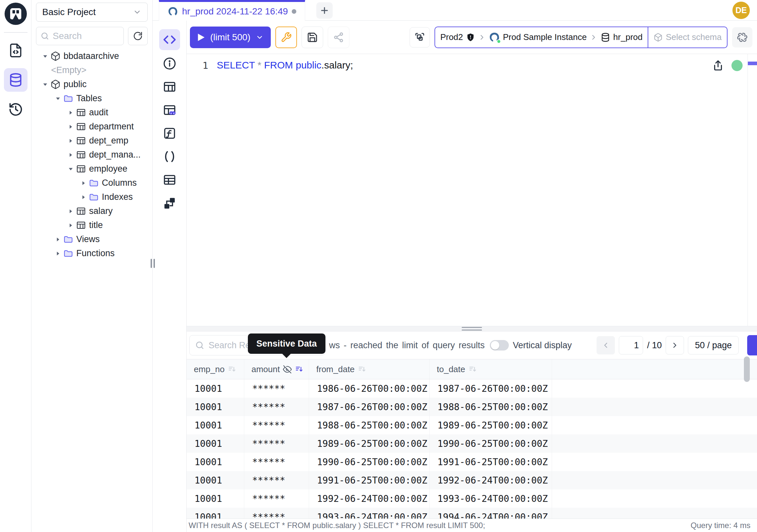 The height and width of the screenshot is (532, 757). Describe the element at coordinates (472, 407) in the screenshot. I see `result-row: 10001******1987-06-26T00:00:00Z1988-06-2…` at that location.